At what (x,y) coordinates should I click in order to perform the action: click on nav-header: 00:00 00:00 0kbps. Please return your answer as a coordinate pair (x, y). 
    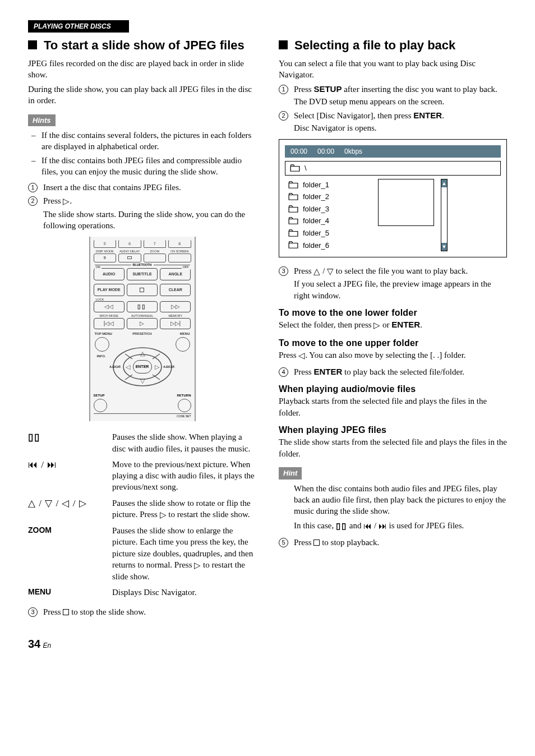
    Looking at the image, I should click on (393, 151).